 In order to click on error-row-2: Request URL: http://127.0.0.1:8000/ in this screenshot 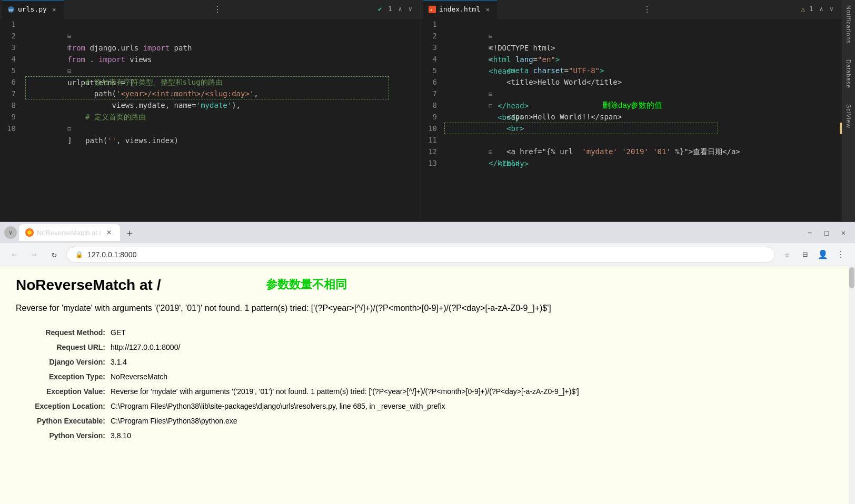, I will do `click(428, 347)`.